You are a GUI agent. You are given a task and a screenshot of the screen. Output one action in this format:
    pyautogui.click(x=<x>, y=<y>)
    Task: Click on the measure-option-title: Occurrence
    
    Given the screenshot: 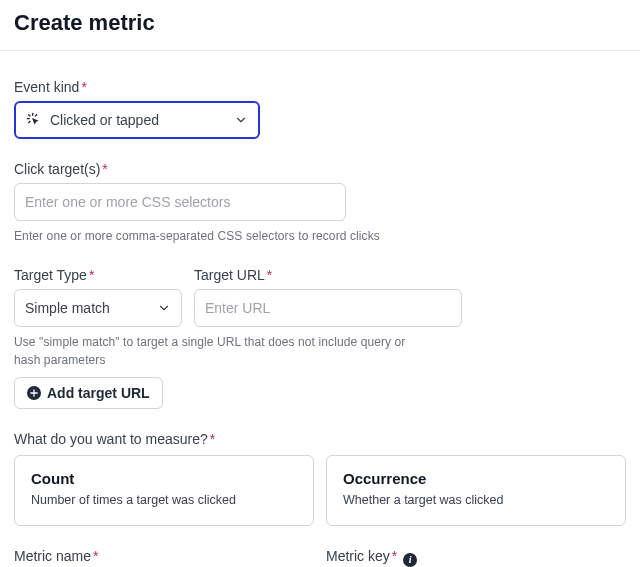 What is the action you would take?
    pyautogui.click(x=476, y=478)
    